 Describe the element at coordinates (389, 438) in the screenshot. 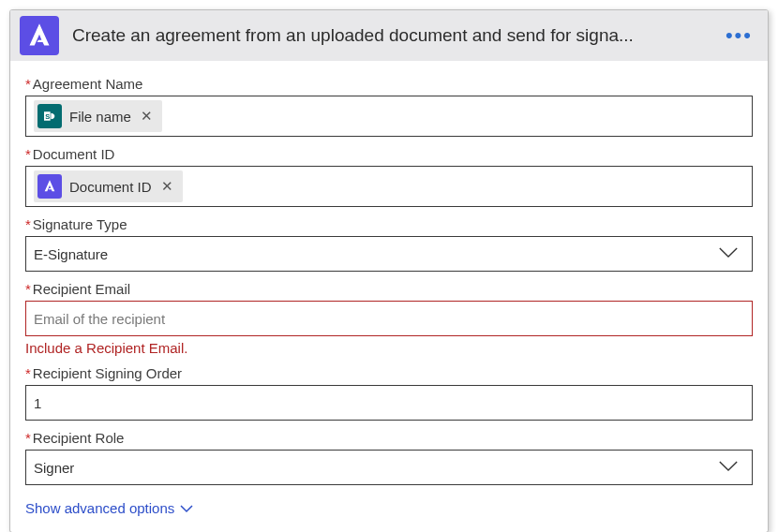

I see `label-recipient-role: *Recipient Role` at that location.